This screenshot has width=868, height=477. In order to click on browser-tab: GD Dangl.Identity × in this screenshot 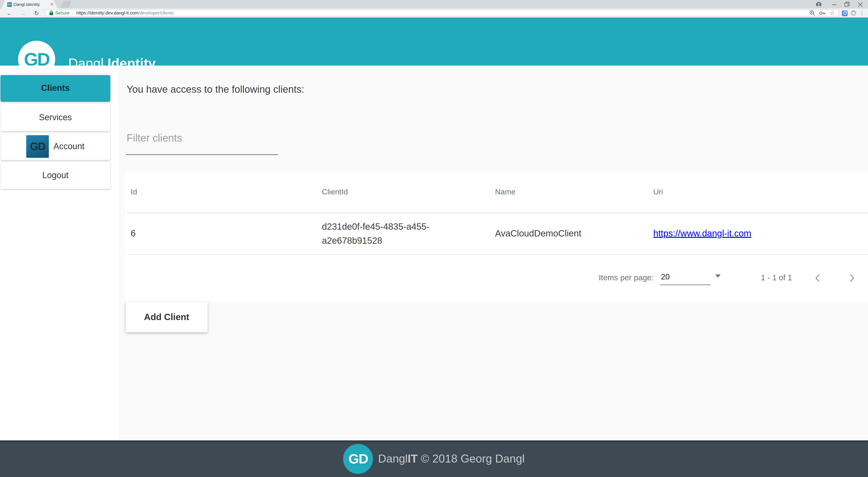, I will do `click(29, 4)`.